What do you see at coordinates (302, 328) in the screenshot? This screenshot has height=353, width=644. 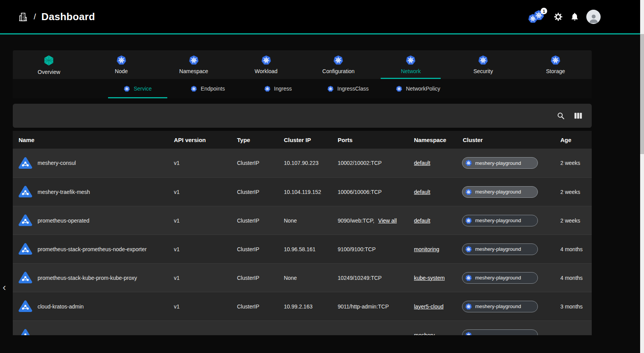 I see `table-row: meshery-` at bounding box center [302, 328].